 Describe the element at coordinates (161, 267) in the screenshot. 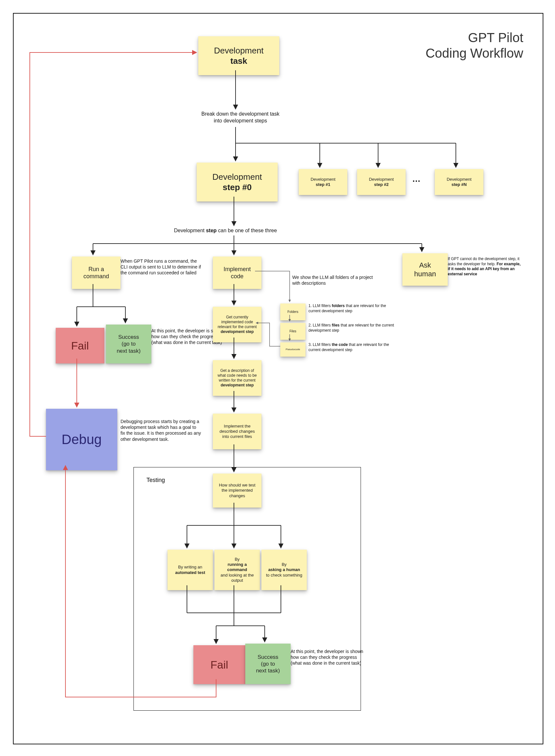

I see `caption-run-command: When GPT Pilot runs a command, the CLI o…` at that location.